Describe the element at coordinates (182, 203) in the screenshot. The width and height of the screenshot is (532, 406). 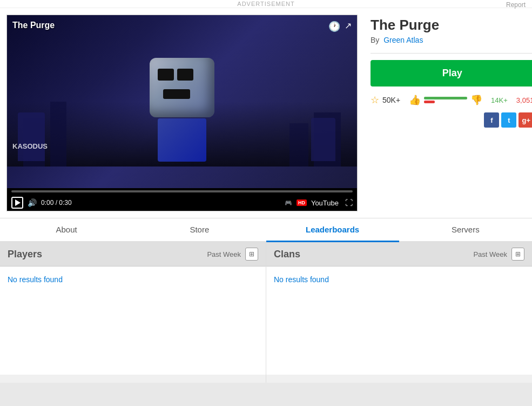
I see `video-bottom-controls: 🔊 0:00 / 0:30 🎮 HD YouTube ⛶` at that location.